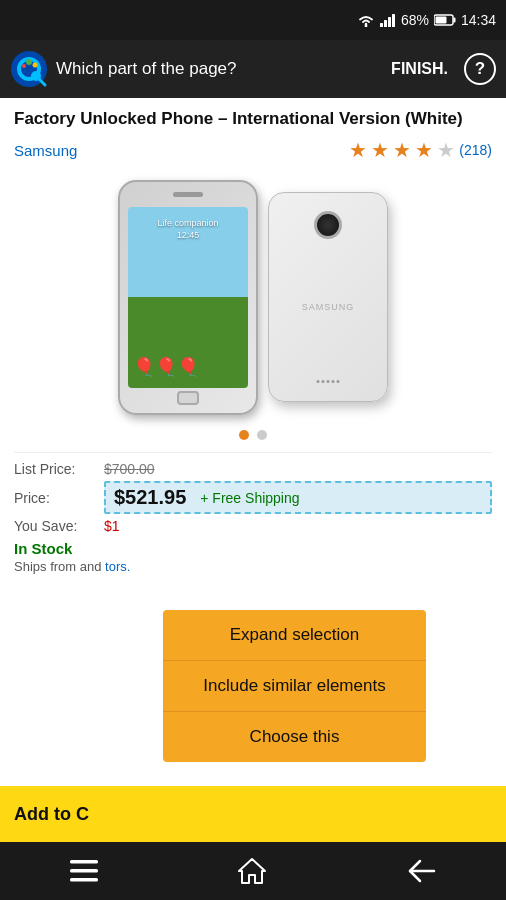 Image resolution: width=506 pixels, height=900 pixels. What do you see at coordinates (420, 150) in the screenshot?
I see `star-rating: ★ ★ ★ ★ ★ (218)` at bounding box center [420, 150].